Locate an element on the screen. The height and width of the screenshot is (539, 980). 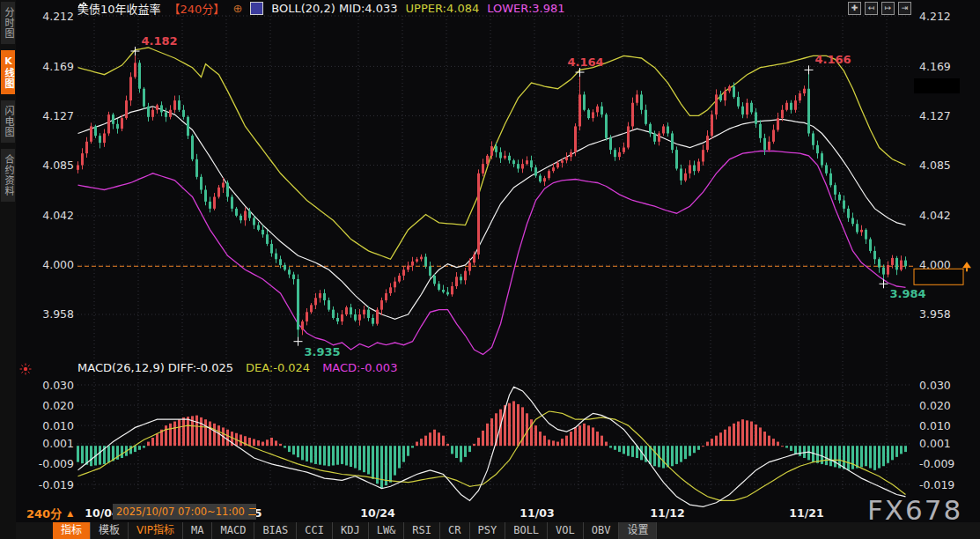
toolbar-item-13: VOL is located at coordinates (565, 530).